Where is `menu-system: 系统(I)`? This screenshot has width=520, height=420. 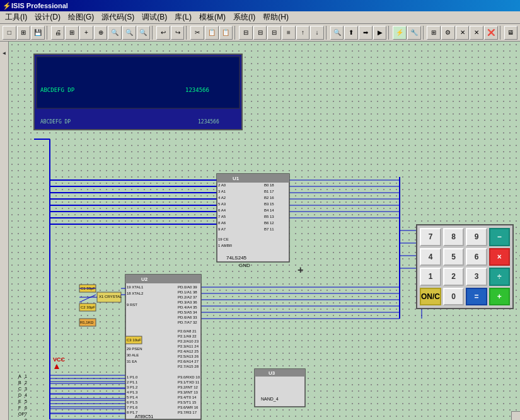 menu-system: 系统(I) is located at coordinates (245, 18).